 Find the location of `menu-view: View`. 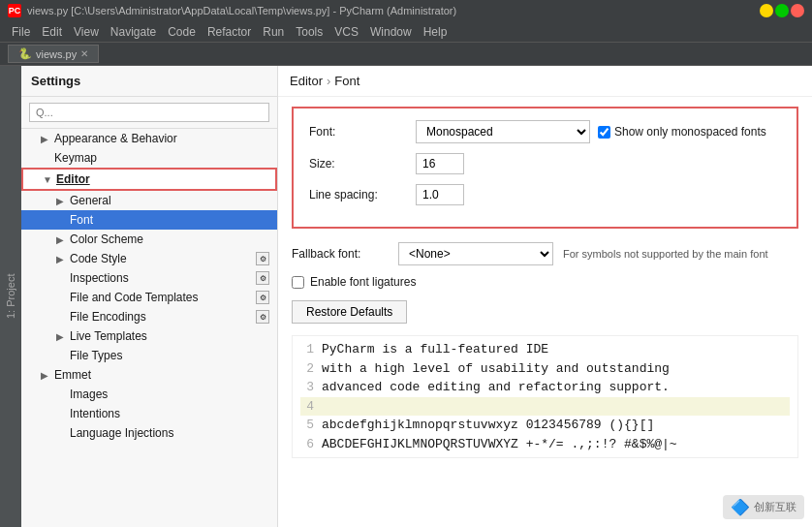

menu-view: View is located at coordinates (86, 32).